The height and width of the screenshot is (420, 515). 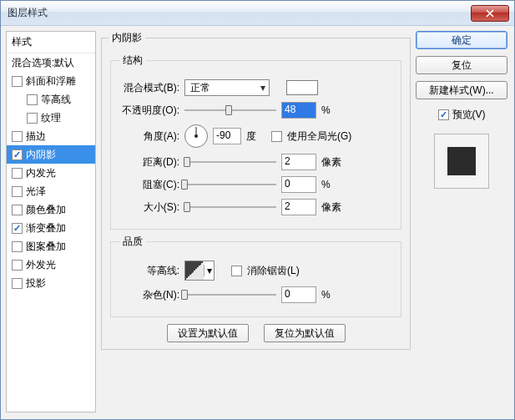 What do you see at coordinates (237, 271) in the screenshot?
I see `antialias-checkbox` at bounding box center [237, 271].